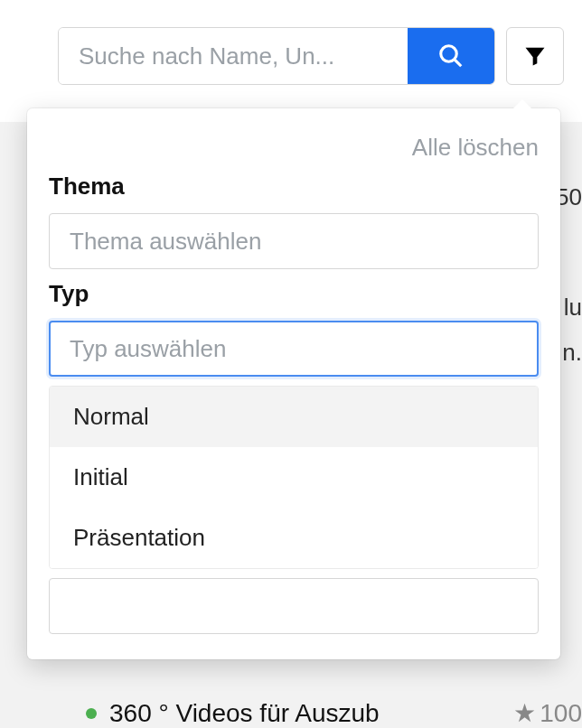 The height and width of the screenshot is (728, 582). What do you see at coordinates (451, 56) in the screenshot?
I see `search-button` at bounding box center [451, 56].